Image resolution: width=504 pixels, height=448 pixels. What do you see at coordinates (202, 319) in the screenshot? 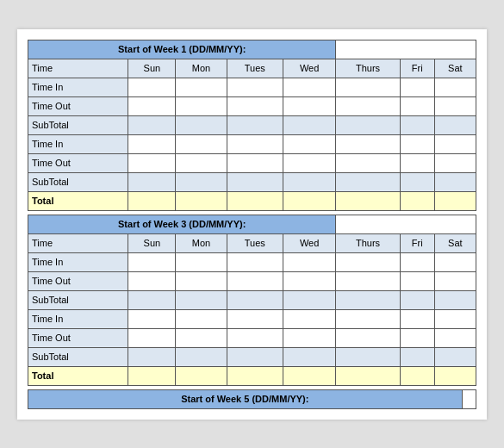
I see `w3-mon-in2` at bounding box center [202, 319].